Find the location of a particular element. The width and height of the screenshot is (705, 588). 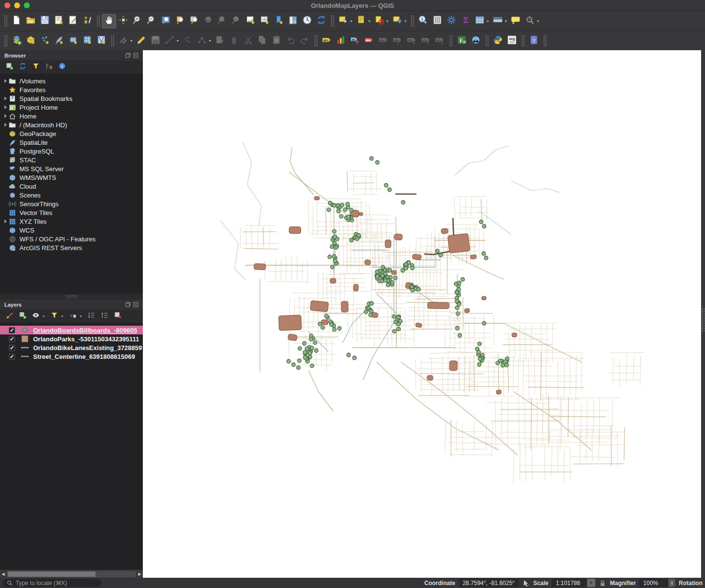

add-layer-button is located at coordinates (9, 67).